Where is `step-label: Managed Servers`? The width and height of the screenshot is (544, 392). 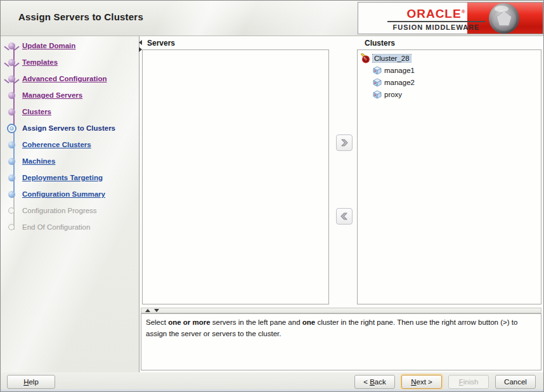
step-label: Managed Servers is located at coordinates (52, 95).